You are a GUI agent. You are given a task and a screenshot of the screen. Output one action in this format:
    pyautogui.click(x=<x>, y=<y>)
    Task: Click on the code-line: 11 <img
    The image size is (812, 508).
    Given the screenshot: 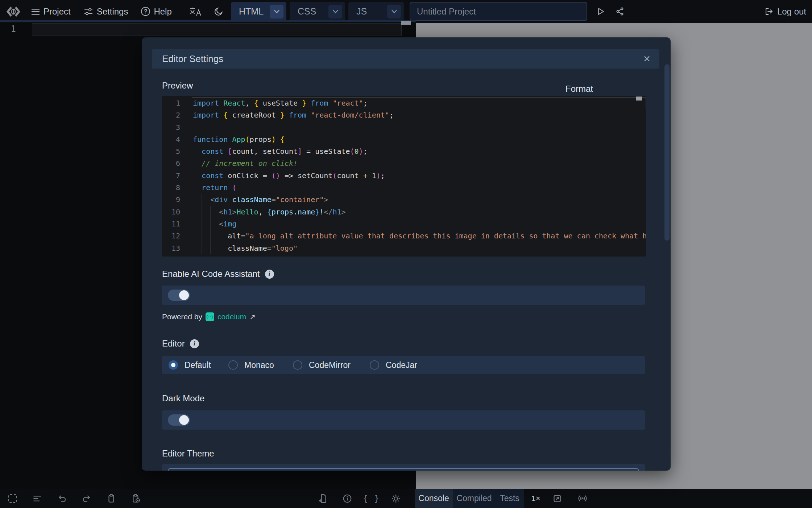 What is the action you would take?
    pyautogui.click(x=404, y=224)
    